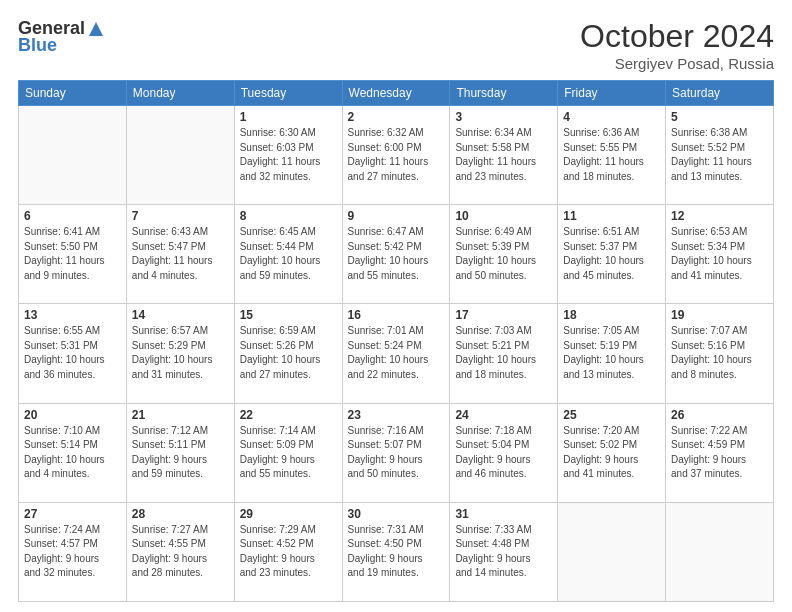 The height and width of the screenshot is (612, 792). Describe the element at coordinates (396, 156) in the screenshot. I see `calendar-cell: 2Sunrise: 6:32 AM Sunset: 6:00 PM Daylig…` at that location.